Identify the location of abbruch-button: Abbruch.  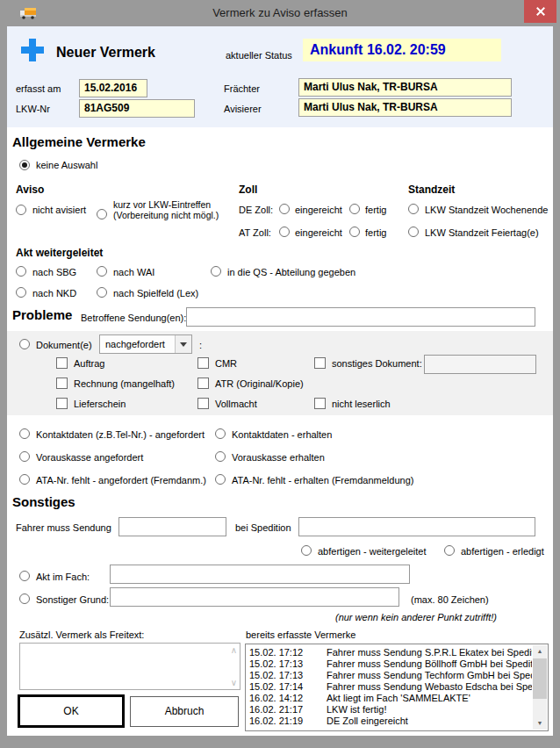
(184, 711).